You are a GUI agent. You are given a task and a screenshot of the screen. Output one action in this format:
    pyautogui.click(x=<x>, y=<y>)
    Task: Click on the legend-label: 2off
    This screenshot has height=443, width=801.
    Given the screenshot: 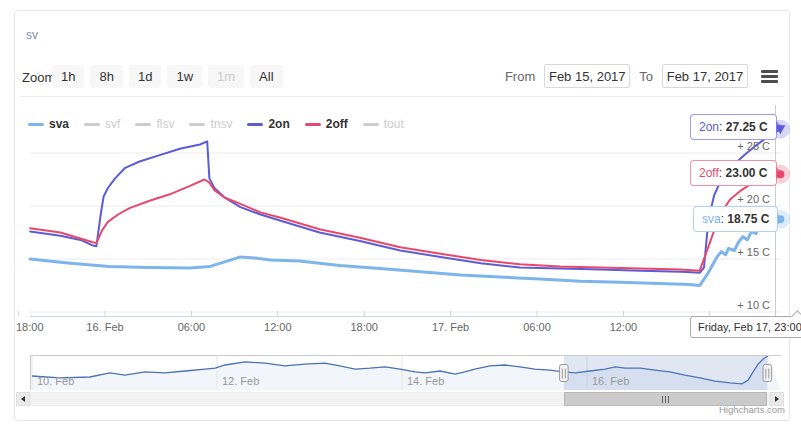 What is the action you would take?
    pyautogui.click(x=337, y=124)
    